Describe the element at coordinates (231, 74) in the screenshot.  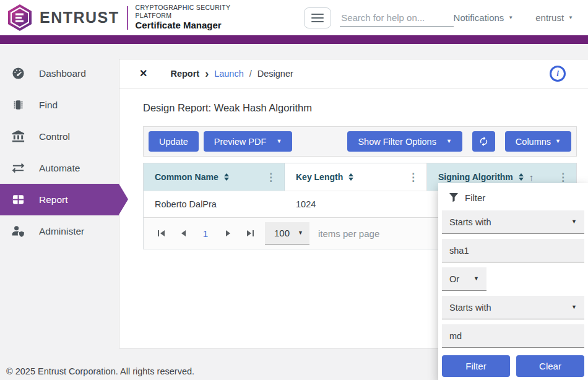
I see `breadcrumb: Report › Launch / Designer` at that location.